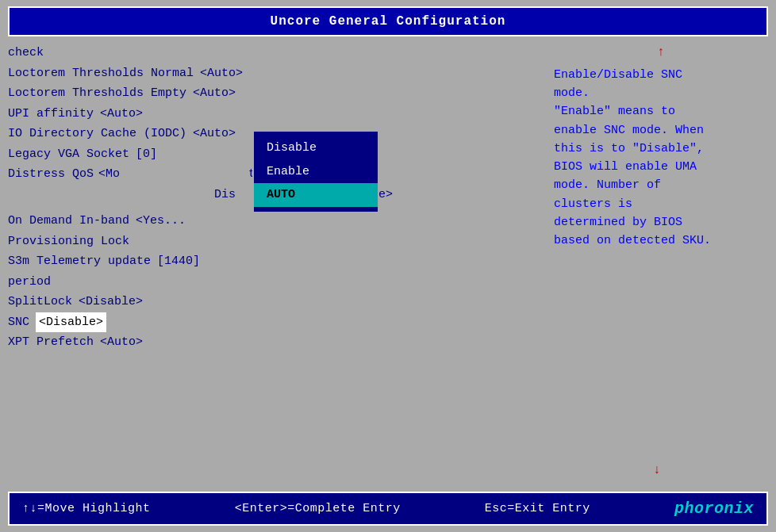  Describe the element at coordinates (68, 221) in the screenshot. I see `item-label-demand: On Demand In-band` at that location.